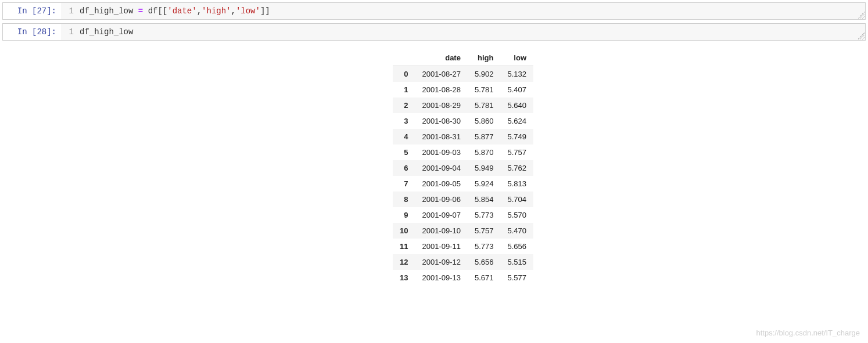 The image size is (868, 343). I want to click on cell-date: 2001-09-12, so click(442, 262).